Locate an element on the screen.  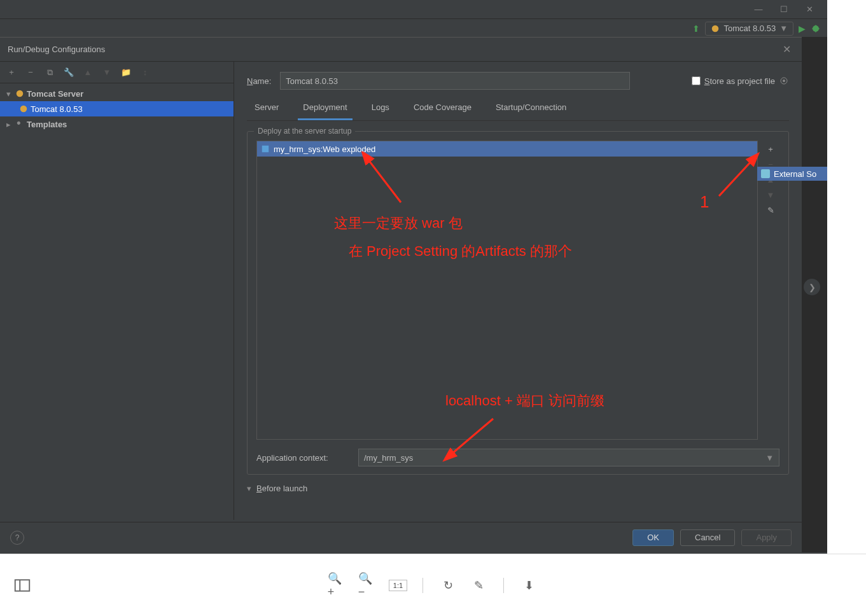
artifact-icon is located at coordinates (265, 149).